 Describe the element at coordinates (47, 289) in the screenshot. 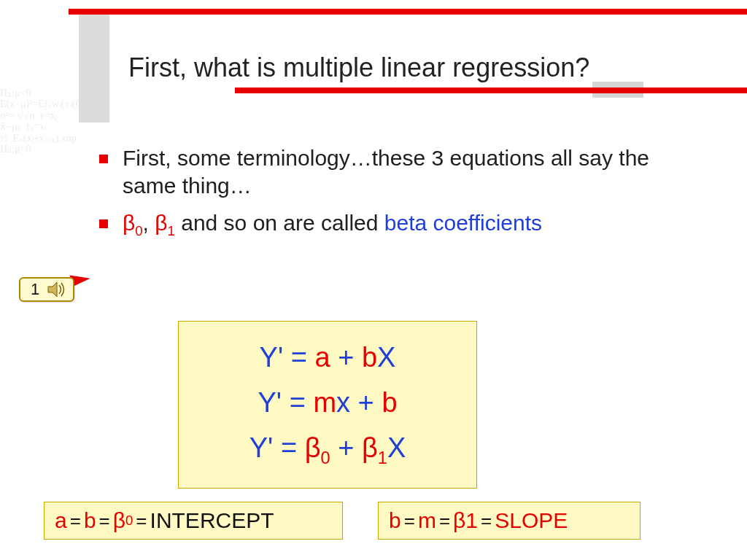

I see `step-callout-1: 1` at that location.